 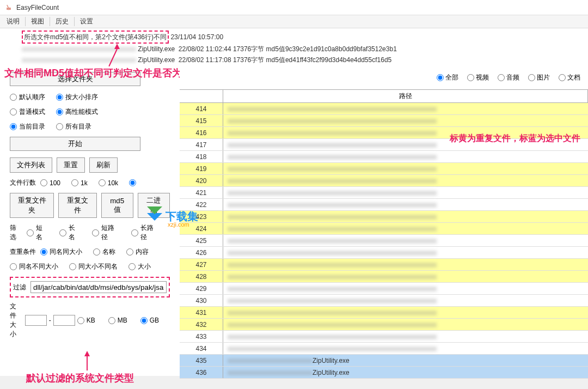 What do you see at coordinates (13, 97) in the screenshot?
I see `radio-default-order` at bounding box center [13, 97].